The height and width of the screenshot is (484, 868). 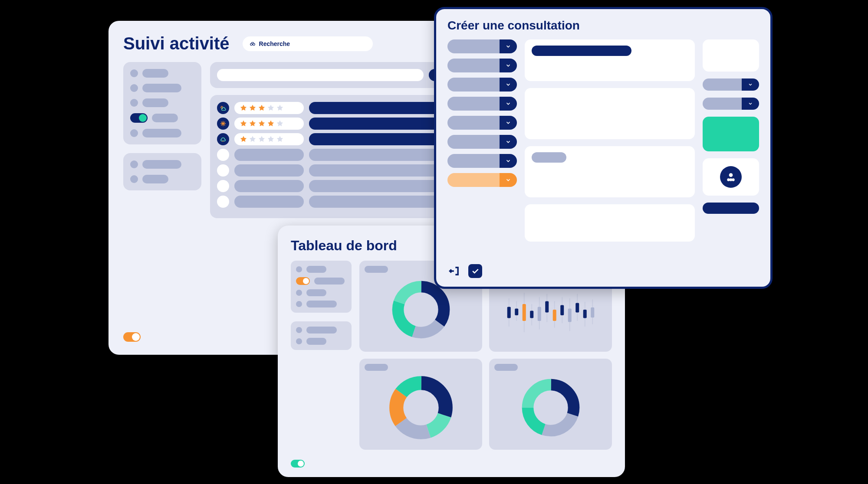 What do you see at coordinates (320, 75) in the screenshot?
I see `filter-input` at bounding box center [320, 75].